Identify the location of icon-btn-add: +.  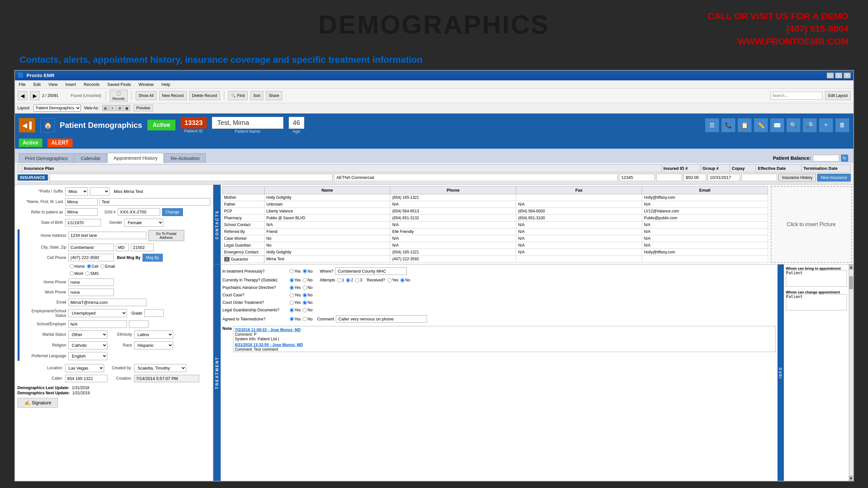
(826, 125).